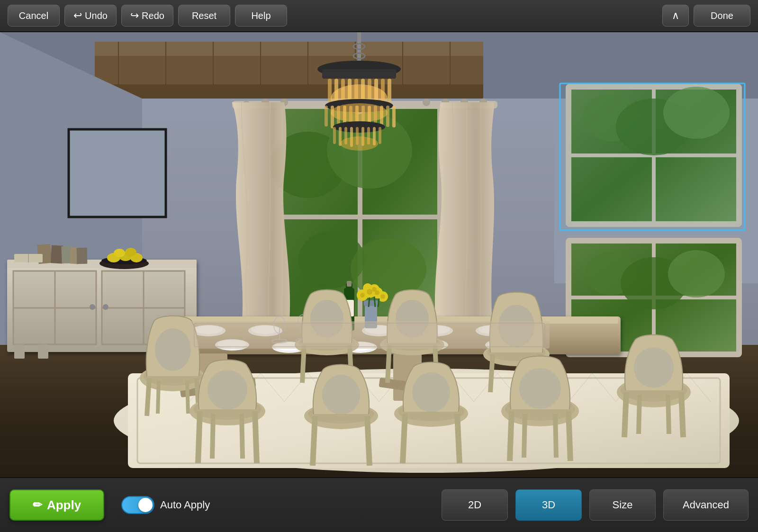 Image resolution: width=758 pixels, height=532 pixels. What do you see at coordinates (475, 505) in the screenshot?
I see `2d-view-button: 2D` at bounding box center [475, 505].